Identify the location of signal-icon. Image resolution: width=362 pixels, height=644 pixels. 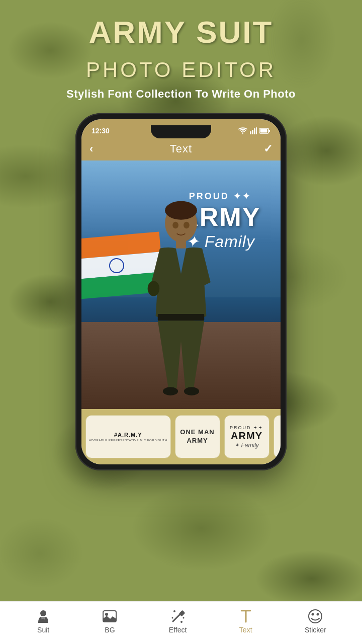
(253, 131).